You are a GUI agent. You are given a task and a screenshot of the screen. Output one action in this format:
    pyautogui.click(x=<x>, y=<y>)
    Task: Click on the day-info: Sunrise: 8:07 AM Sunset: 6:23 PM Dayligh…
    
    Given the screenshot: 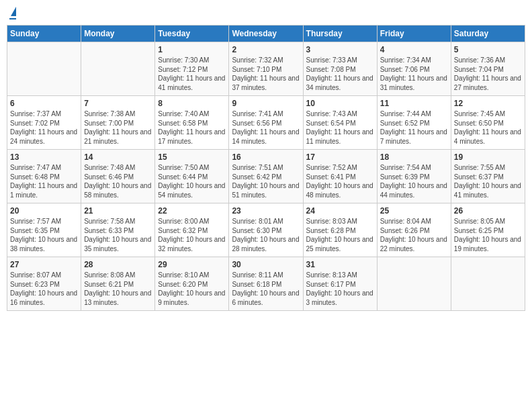 What is the action you would take?
    pyautogui.click(x=44, y=289)
    